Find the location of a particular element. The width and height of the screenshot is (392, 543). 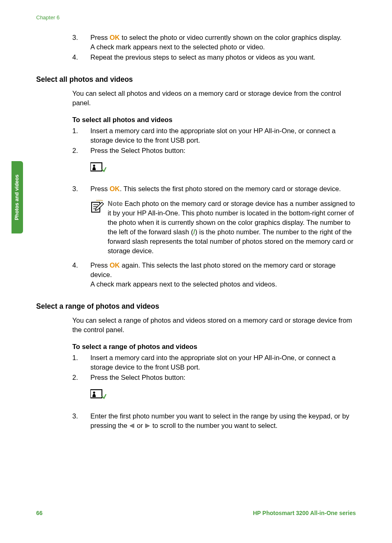

list-item: 4. Repeat the previous steps to select a… is located at coordinates (214, 58).